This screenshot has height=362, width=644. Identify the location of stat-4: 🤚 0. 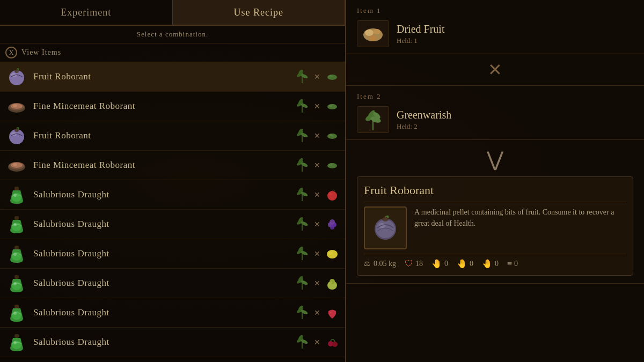
(491, 264).